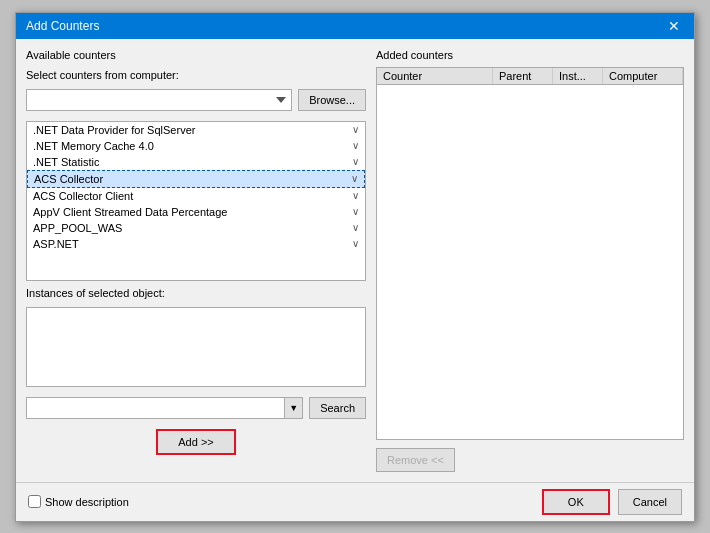  I want to click on footer-buttons: OK Cancel, so click(612, 502).